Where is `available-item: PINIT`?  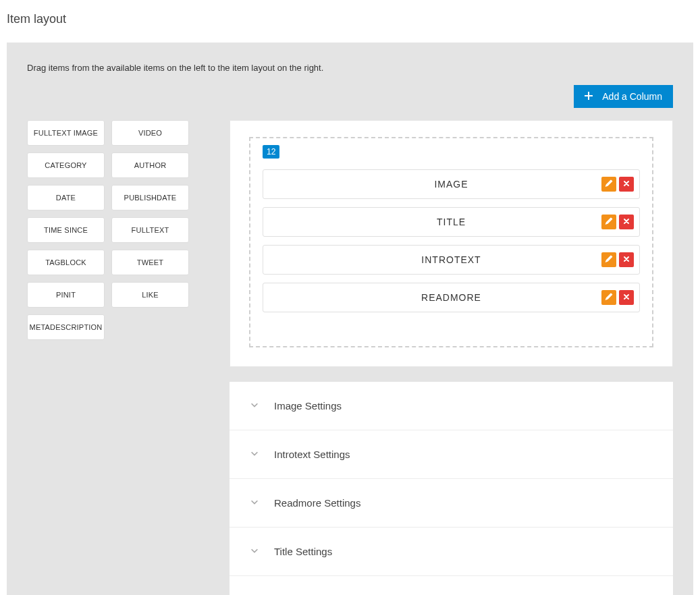 available-item: PINIT is located at coordinates (66, 295).